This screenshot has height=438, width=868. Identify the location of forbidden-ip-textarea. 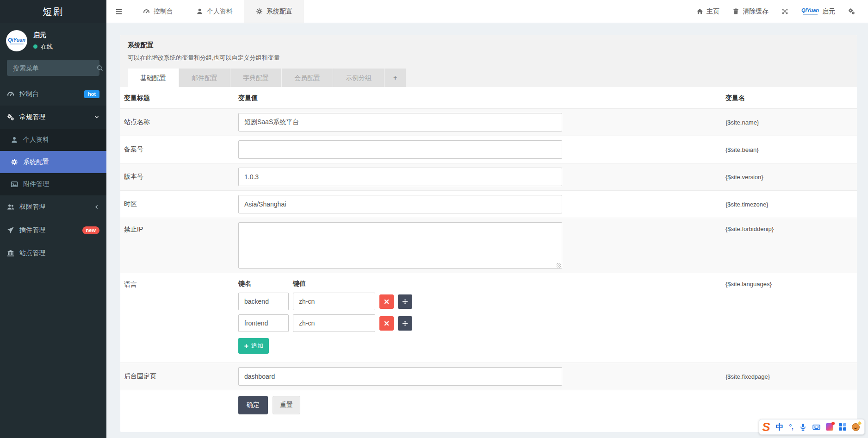
(400, 245).